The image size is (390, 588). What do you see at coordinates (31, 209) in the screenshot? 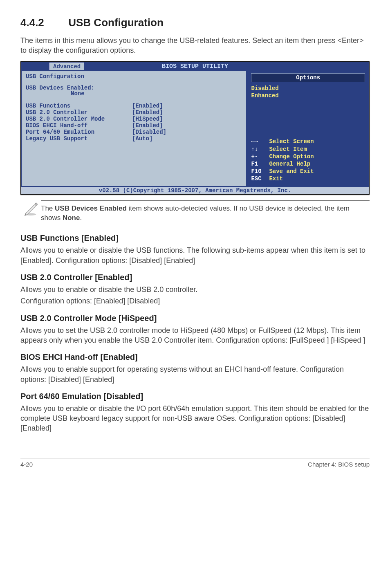
I see `pencil-icon` at bounding box center [31, 209].